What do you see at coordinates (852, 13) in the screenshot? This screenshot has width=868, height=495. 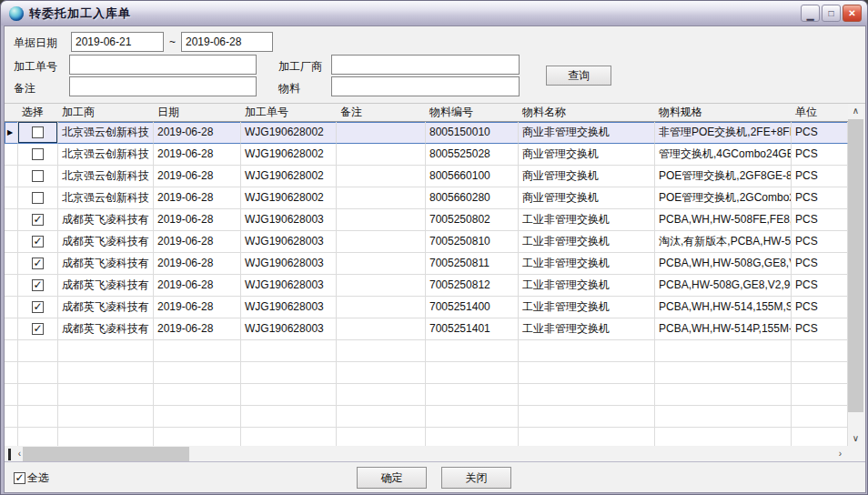 I see `close-button: ✕` at bounding box center [852, 13].